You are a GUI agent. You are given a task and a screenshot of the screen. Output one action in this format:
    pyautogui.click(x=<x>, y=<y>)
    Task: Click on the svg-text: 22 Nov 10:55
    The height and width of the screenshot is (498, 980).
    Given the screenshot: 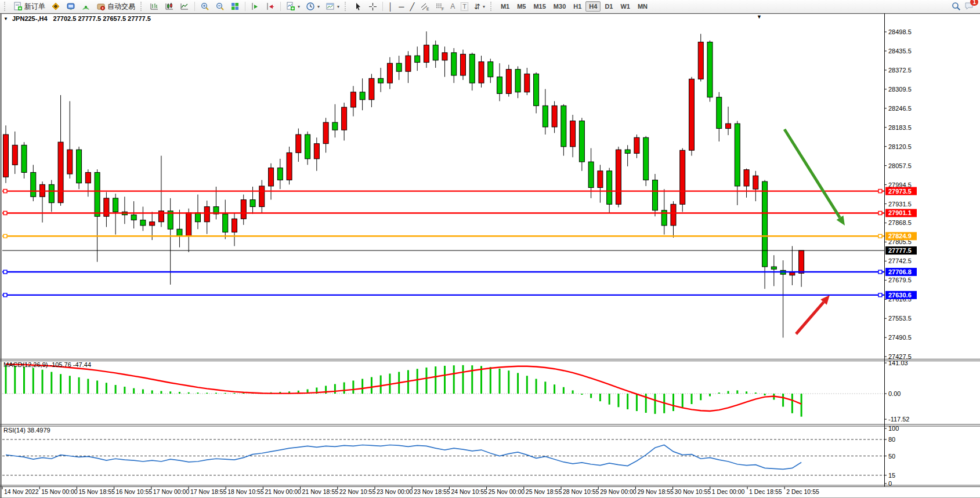 What is the action you would take?
    pyautogui.click(x=357, y=492)
    